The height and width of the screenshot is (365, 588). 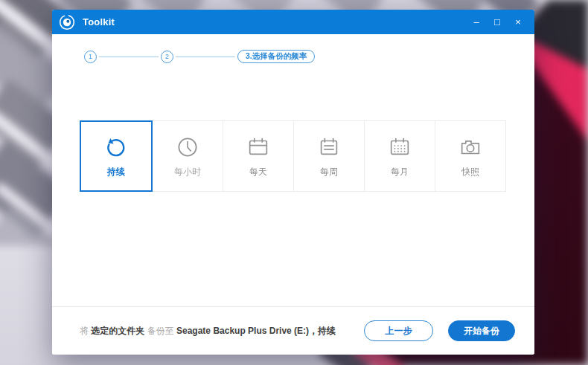 I want to click on minimize-button: –, so click(x=476, y=22).